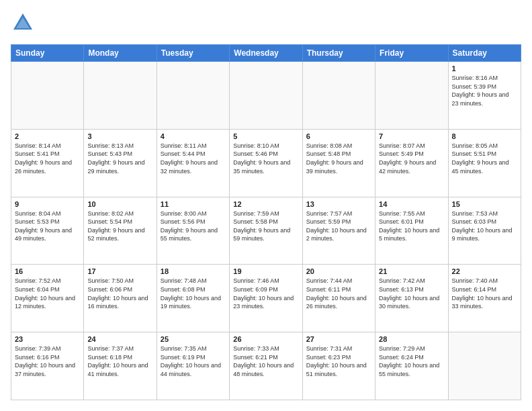 The image size is (532, 411). What do you see at coordinates (120, 293) in the screenshot?
I see `day-info: Sunrise: 7:50 AM Sunset: 6:06 PM Dayligh…` at bounding box center [120, 293].